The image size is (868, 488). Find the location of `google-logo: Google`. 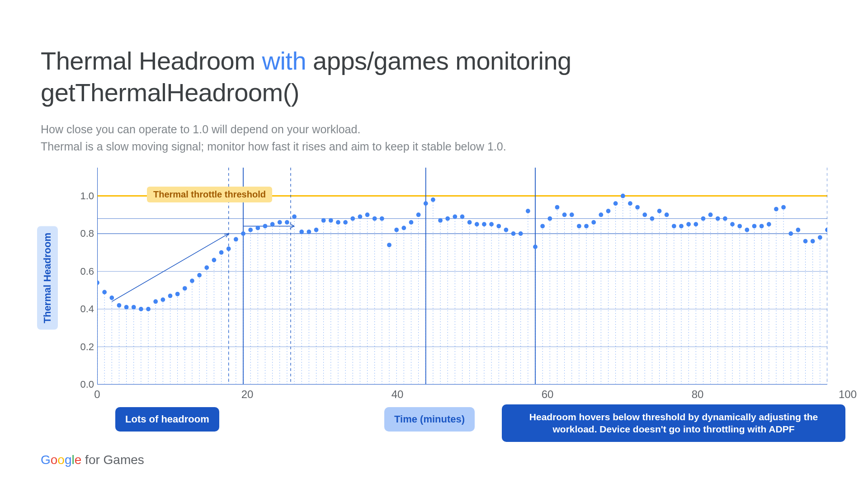

google-logo: Google is located at coordinates (61, 460).